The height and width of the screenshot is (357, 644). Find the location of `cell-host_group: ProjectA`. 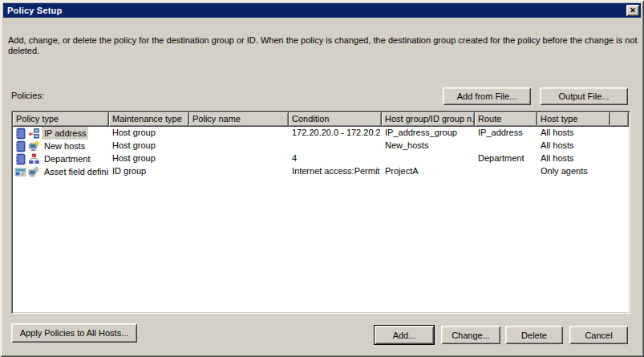

cell-host_group: ProjectA is located at coordinates (428, 172).